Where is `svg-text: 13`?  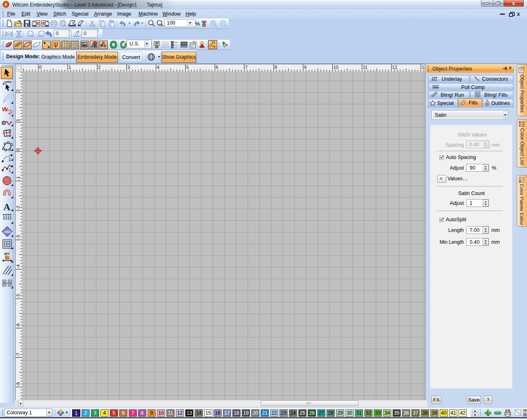
svg-text: 13 is located at coordinates (423, 67).